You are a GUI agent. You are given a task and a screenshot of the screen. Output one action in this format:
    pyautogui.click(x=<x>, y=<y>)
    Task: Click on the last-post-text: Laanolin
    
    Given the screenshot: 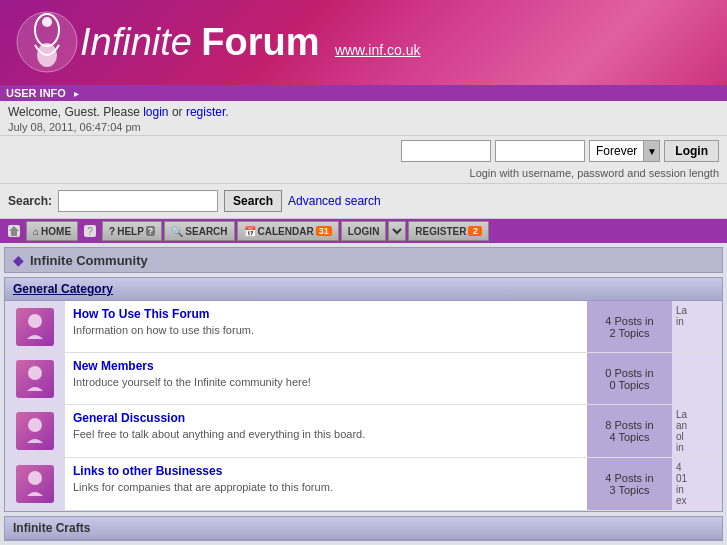 What is the action you would take?
    pyautogui.click(x=697, y=431)
    